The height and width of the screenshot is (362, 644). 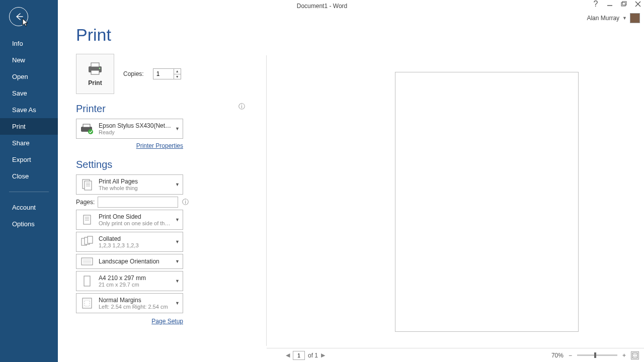 What do you see at coordinates (167, 321) in the screenshot?
I see `page-setup-link: Page Setup` at bounding box center [167, 321].